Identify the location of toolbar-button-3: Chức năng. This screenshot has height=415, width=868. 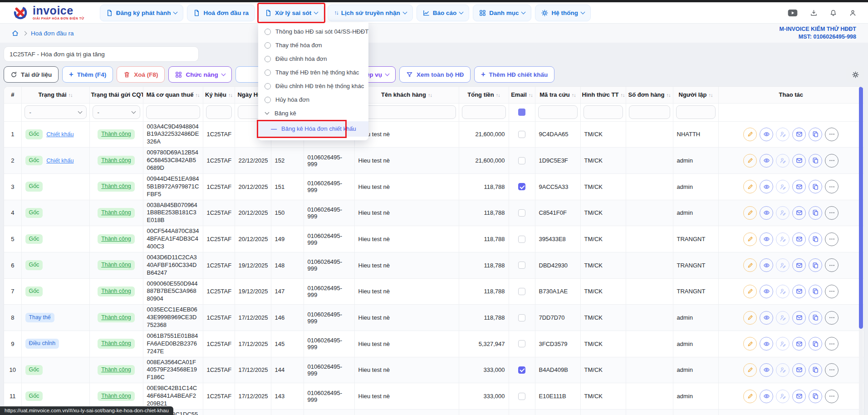
(200, 74).